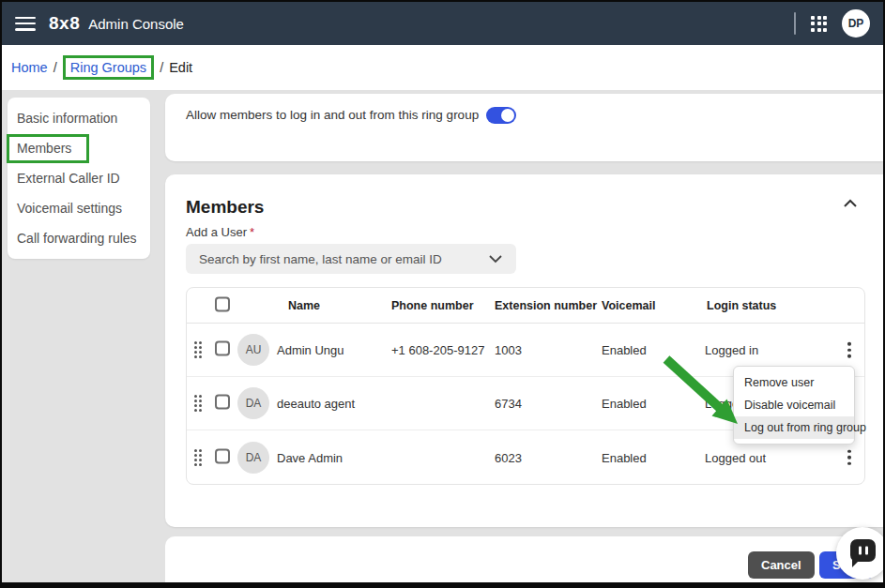 Image resolution: width=885 pixels, height=588 pixels. Describe the element at coordinates (524, 561) in the screenshot. I see `action-footer: Cancel Save` at that location.